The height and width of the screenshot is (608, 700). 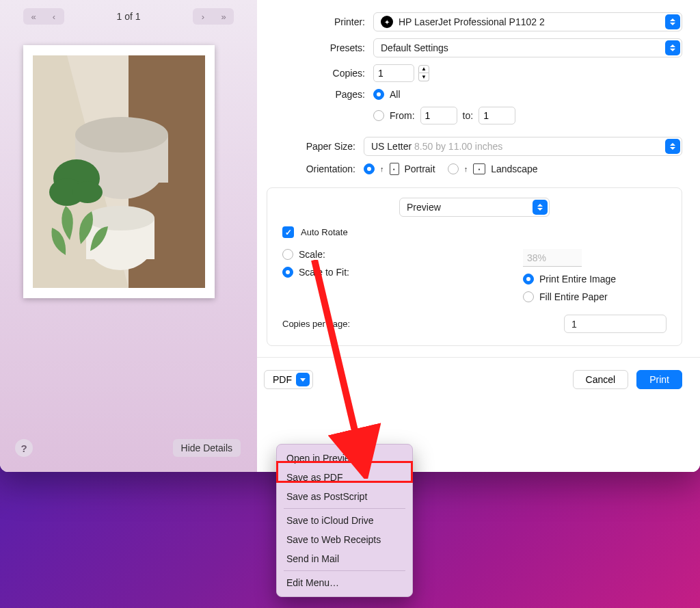 I want to click on print-entire-image-label: Print Entire Image, so click(x=578, y=279).